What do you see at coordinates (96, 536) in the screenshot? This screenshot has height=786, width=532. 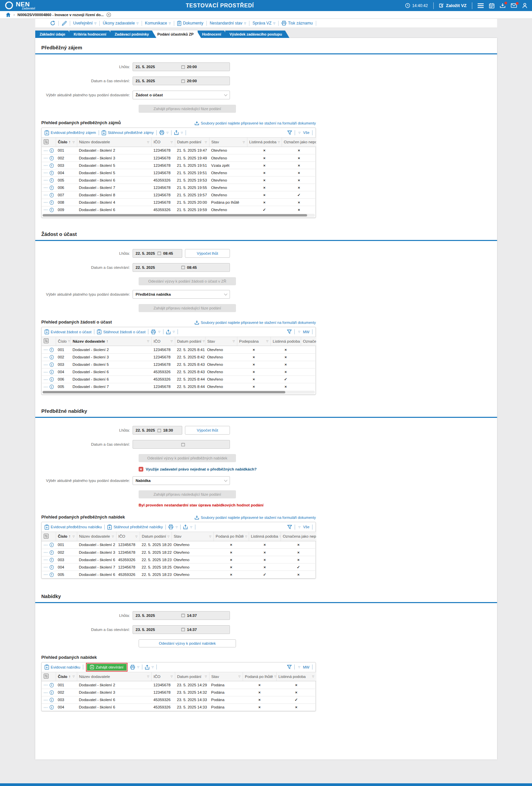 I see `column-header-nazev: Název dodavatele▽` at bounding box center [96, 536].